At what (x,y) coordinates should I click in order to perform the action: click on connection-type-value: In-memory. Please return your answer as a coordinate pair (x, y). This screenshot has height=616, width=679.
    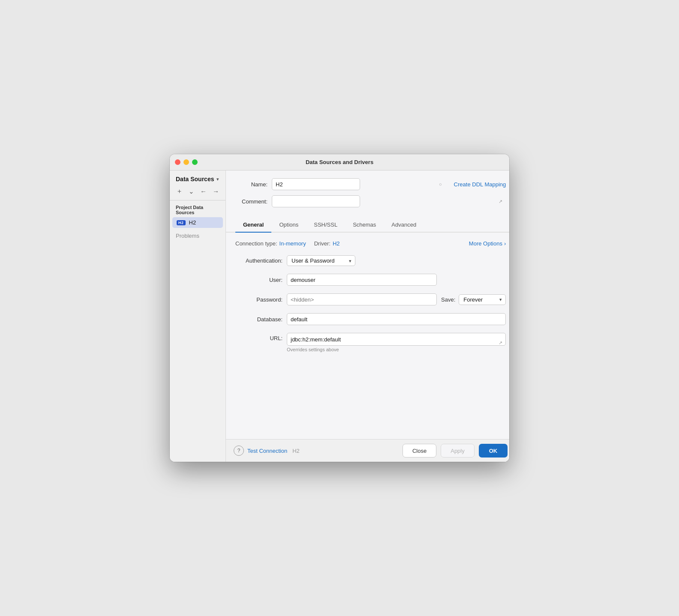
    Looking at the image, I should click on (293, 243).